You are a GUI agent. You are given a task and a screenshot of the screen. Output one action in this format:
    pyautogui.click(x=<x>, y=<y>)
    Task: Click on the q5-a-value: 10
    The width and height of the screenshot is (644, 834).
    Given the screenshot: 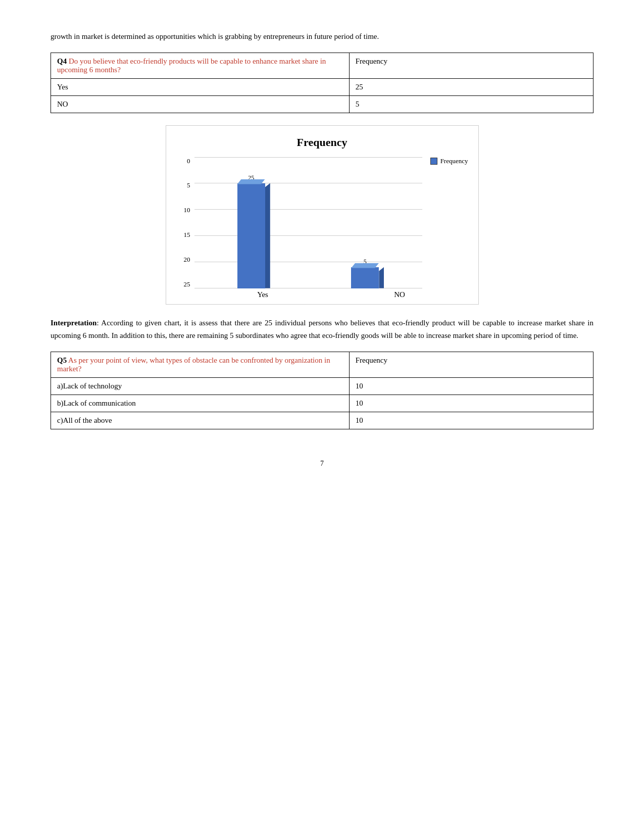 What is the action you would take?
    pyautogui.click(x=471, y=386)
    